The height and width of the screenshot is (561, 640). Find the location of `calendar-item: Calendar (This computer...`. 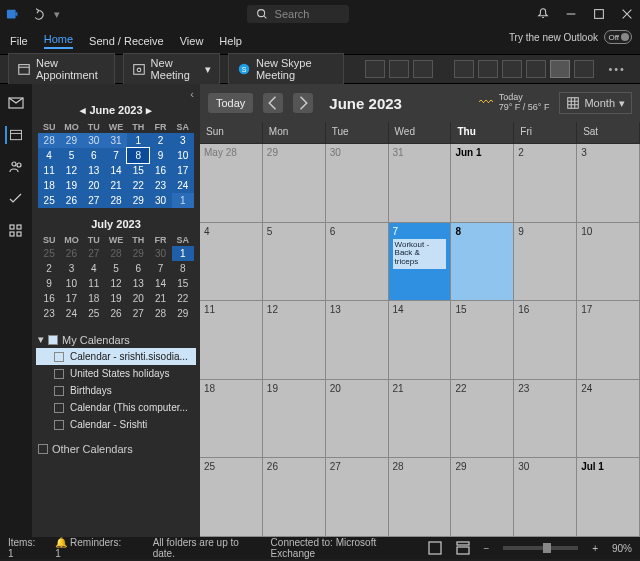

calendar-item: Calendar (This computer... is located at coordinates (116, 408).